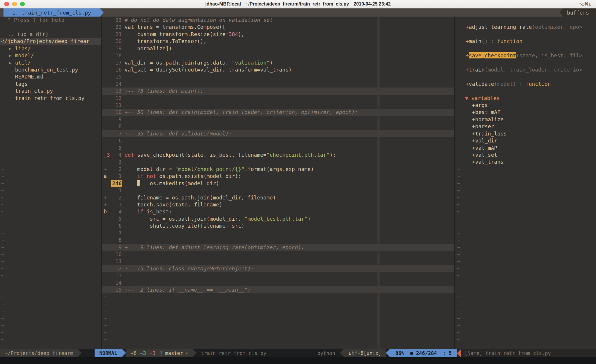 This screenshot has height=364, width=596. What do you see at coordinates (278, 276) in the screenshot?
I see `code-line: 13` at bounding box center [278, 276].